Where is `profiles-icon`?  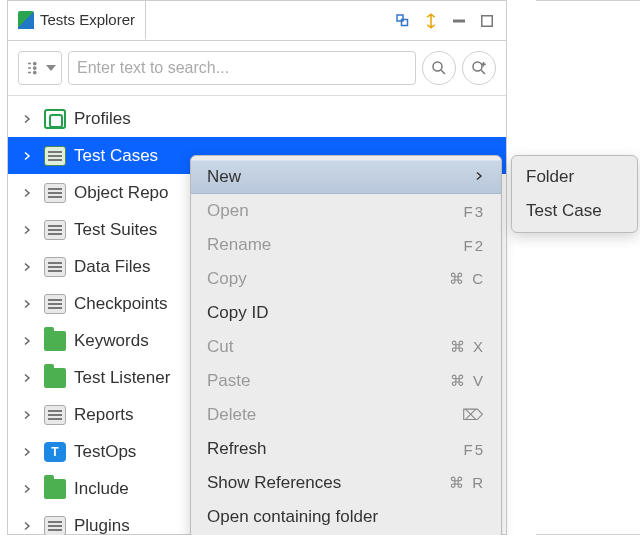
profiles-icon is located at coordinates (55, 119).